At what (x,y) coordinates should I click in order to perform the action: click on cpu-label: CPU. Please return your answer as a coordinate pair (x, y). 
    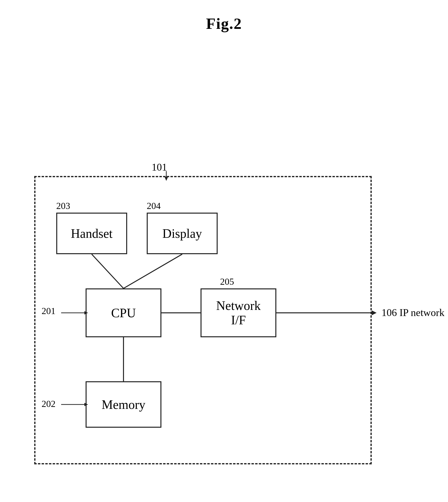
    Looking at the image, I should click on (123, 313).